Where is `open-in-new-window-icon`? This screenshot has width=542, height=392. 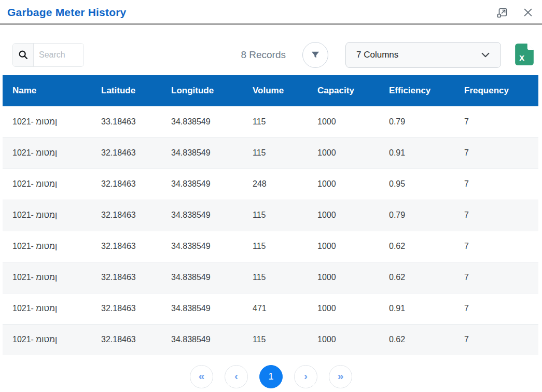 open-in-new-window-icon is located at coordinates (502, 12).